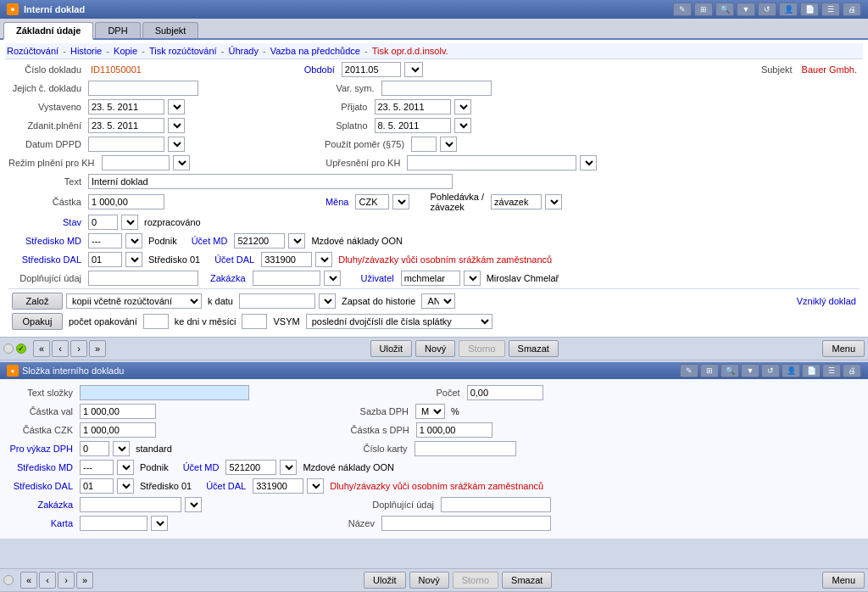 The height and width of the screenshot is (592, 868). I want to click on upresneni-input, so click(492, 163).